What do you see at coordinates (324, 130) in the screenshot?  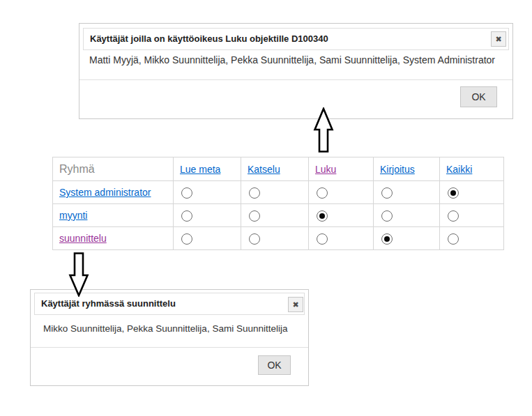 I see `arrow-up-icon` at bounding box center [324, 130].